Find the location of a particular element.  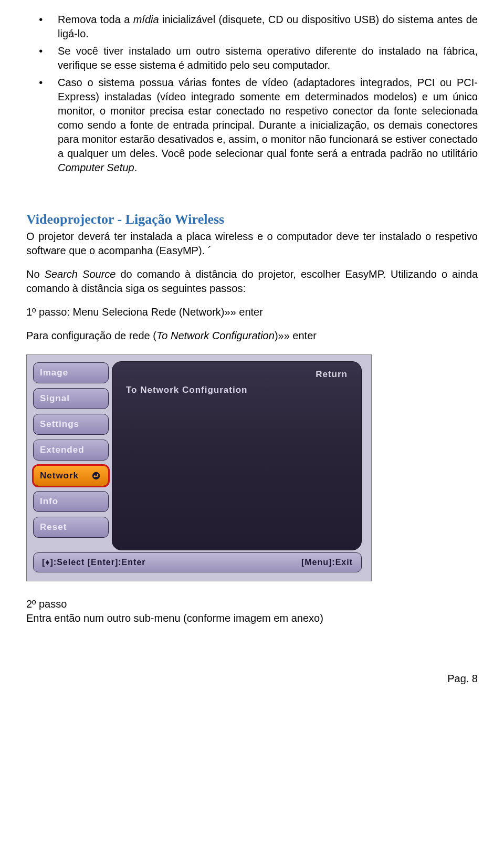

panel-line: To Network Configuration is located at coordinates (237, 390).